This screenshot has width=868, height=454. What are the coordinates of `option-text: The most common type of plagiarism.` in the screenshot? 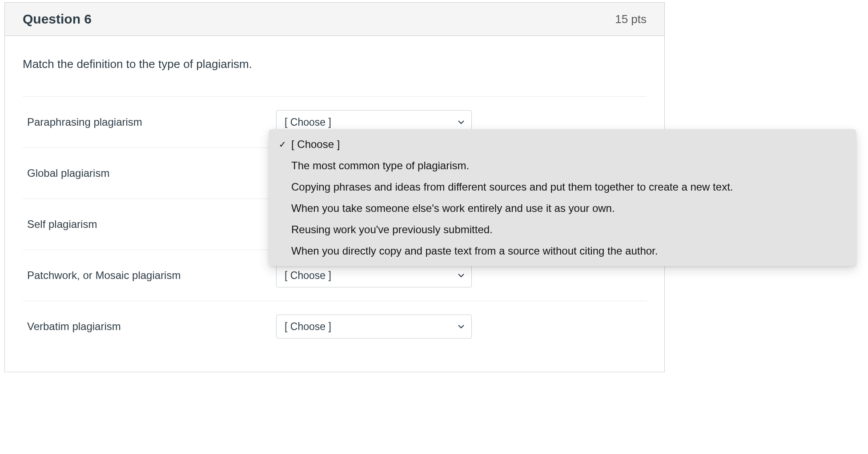 It's located at (568, 166).